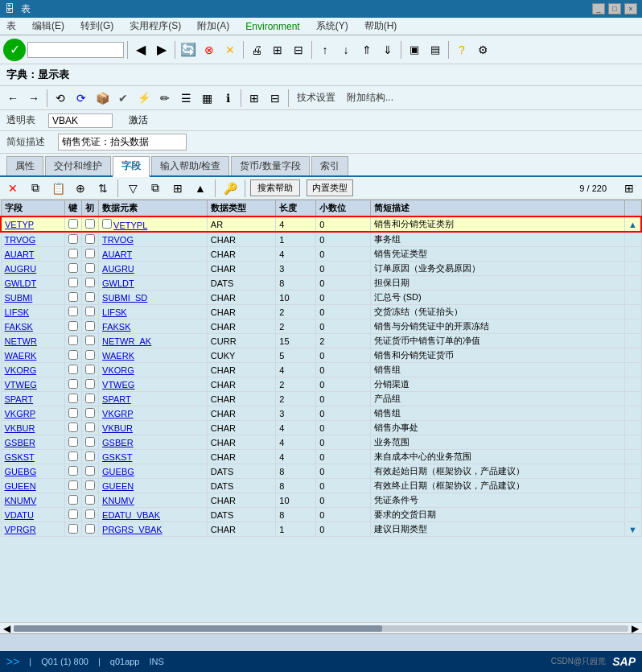 Image resolution: width=642 pixels, height=672 pixels. I want to click on data-element-link: LIFSK, so click(114, 312).